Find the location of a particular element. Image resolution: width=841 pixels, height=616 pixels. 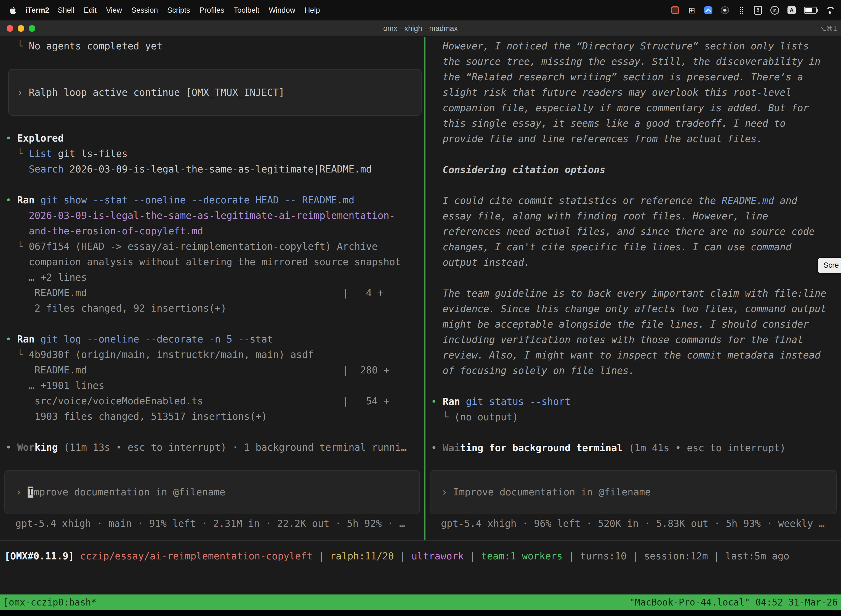

terminal-line: companion file, especially if more comme… is located at coordinates (636, 108).